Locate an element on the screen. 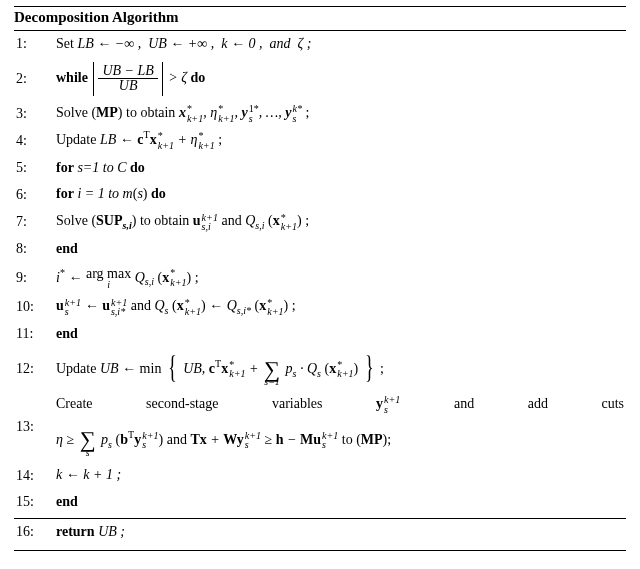 The width and height of the screenshot is (640, 569). math: + η is located at coordinates (186, 140).